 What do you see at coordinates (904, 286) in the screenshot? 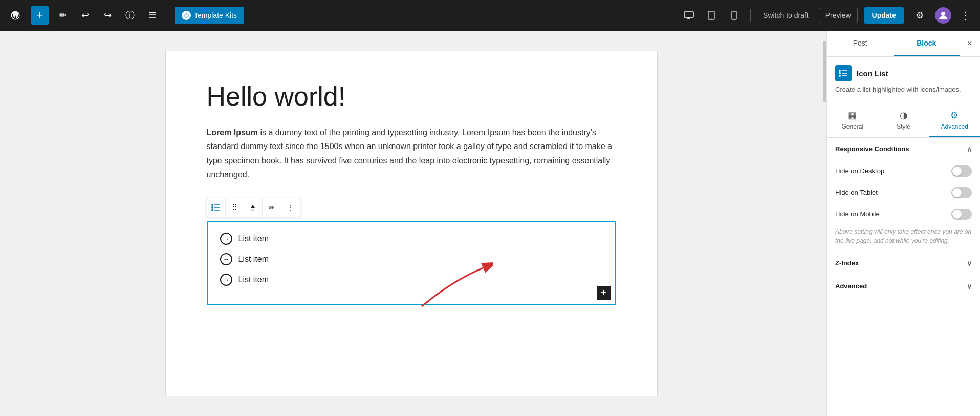
I see `advanced-bottom-header: Advanced` at bounding box center [904, 286].